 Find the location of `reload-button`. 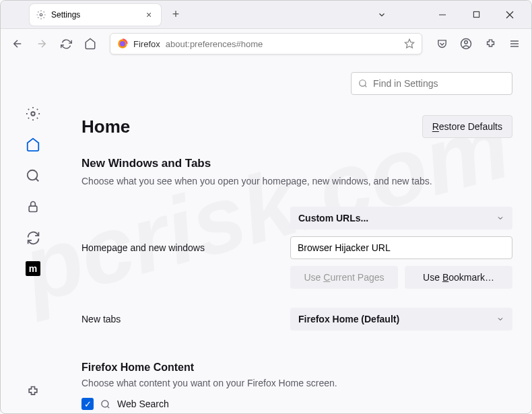

reload-button is located at coordinates (66, 44).